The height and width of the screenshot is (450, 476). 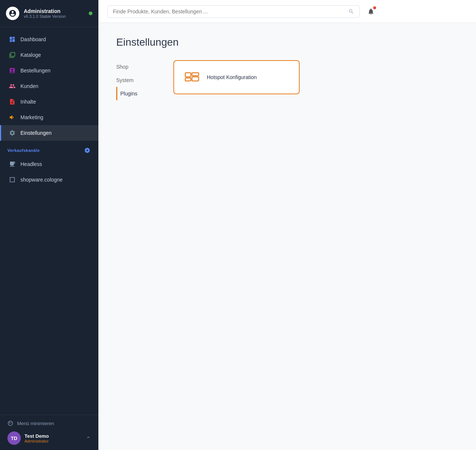 What do you see at coordinates (287, 80) in the screenshot?
I see `settings-layout: Shop System Plugins` at bounding box center [287, 80].